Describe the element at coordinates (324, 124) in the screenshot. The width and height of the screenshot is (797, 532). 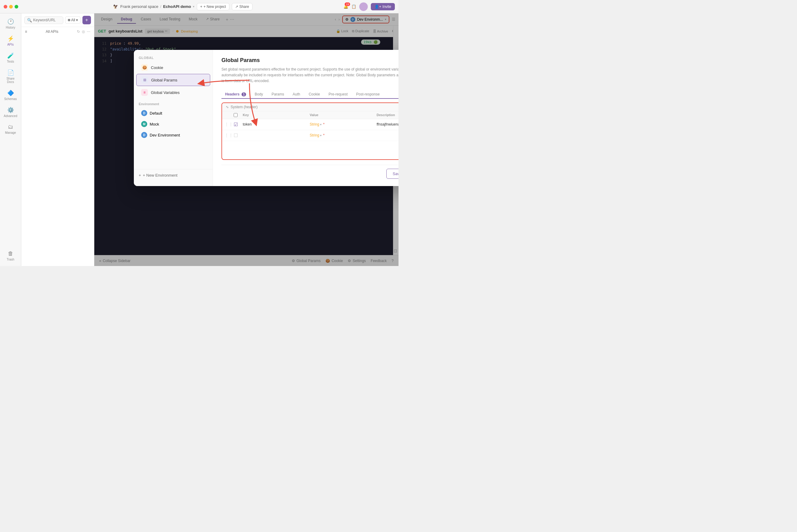
I see `required-marker: *` at that location.